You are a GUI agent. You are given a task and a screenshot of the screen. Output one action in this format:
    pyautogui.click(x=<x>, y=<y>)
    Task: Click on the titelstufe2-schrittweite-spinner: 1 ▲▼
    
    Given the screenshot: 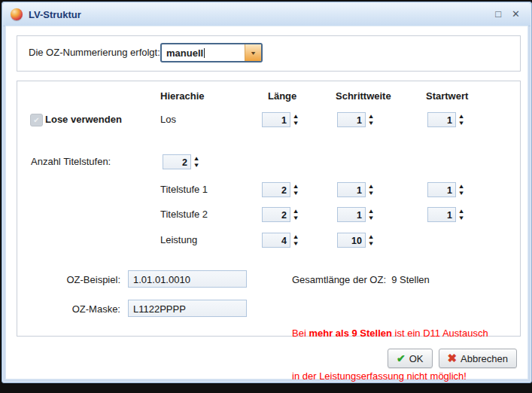 What is the action you would take?
    pyautogui.click(x=355, y=215)
    